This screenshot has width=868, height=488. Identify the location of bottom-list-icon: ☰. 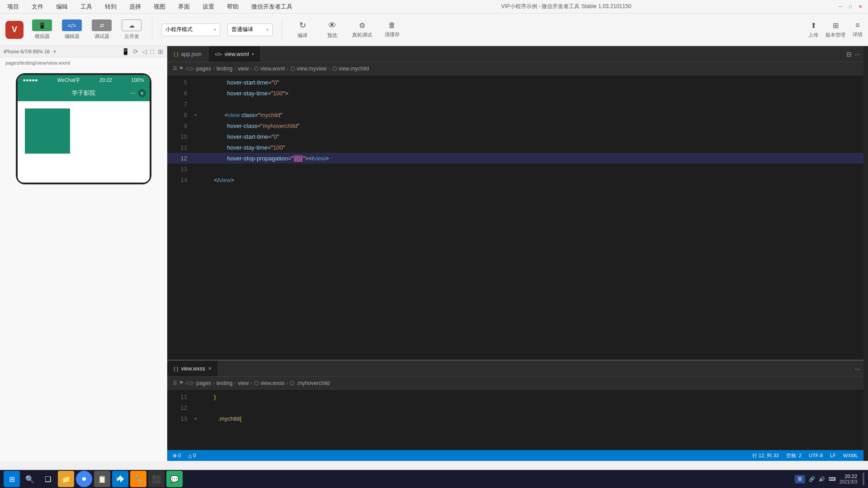
(175, 383).